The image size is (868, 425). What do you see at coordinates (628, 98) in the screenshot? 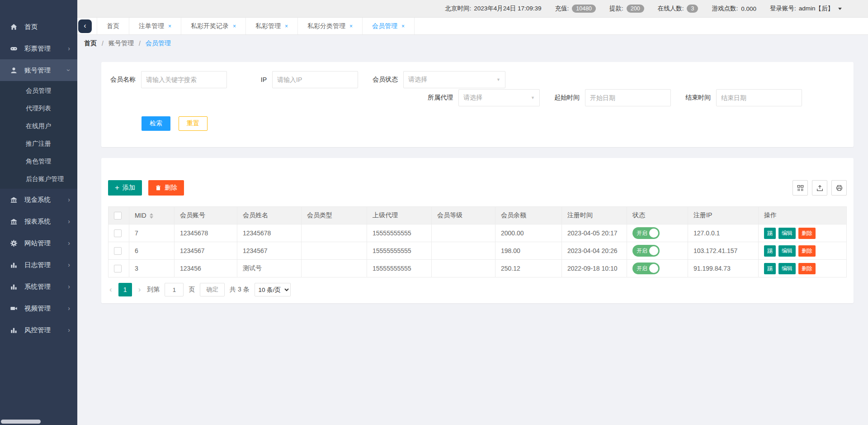
I see `field-input-start-time` at bounding box center [628, 98].